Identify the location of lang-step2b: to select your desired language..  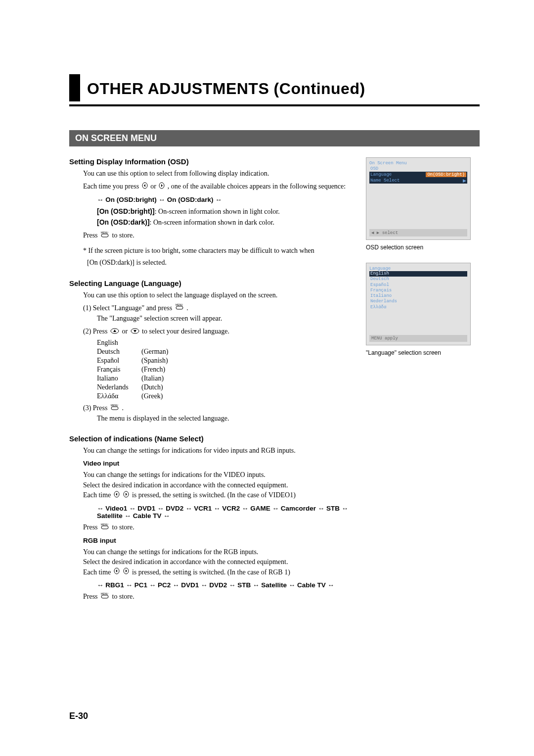
(186, 331).